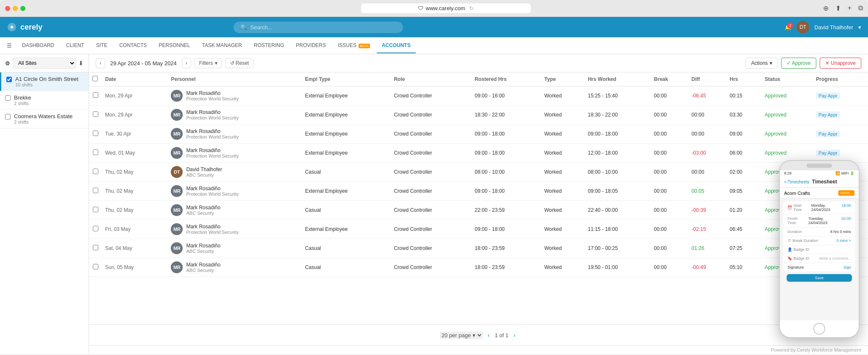 Image resolution: width=868 pixels, height=355 pixels. What do you see at coordinates (431, 268) in the screenshot?
I see `row-role: Crowd Controller` at bounding box center [431, 268].